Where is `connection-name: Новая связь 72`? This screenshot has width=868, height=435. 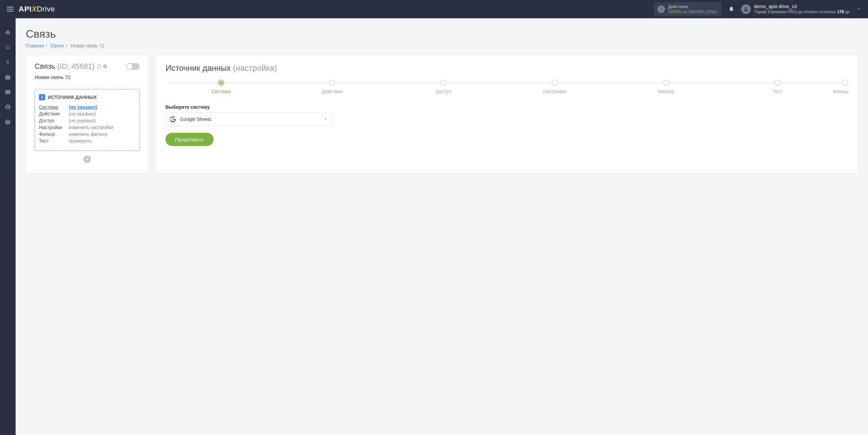
connection-name: Новая связь 72 is located at coordinates (87, 79).